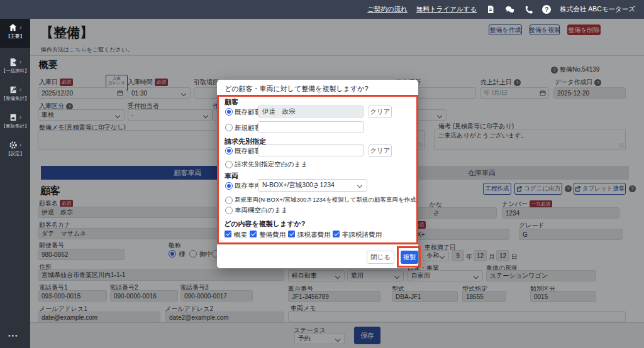  Describe the element at coordinates (380, 112) in the screenshot. I see `clear-customer-button: クリア` at that location.